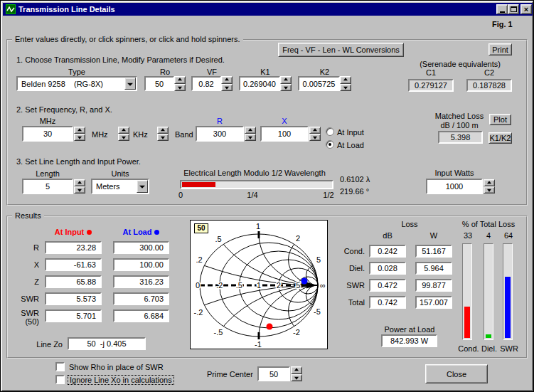  What do you see at coordinates (159, 84) in the screenshot?
I see `ro-field: 50` at bounding box center [159, 84].